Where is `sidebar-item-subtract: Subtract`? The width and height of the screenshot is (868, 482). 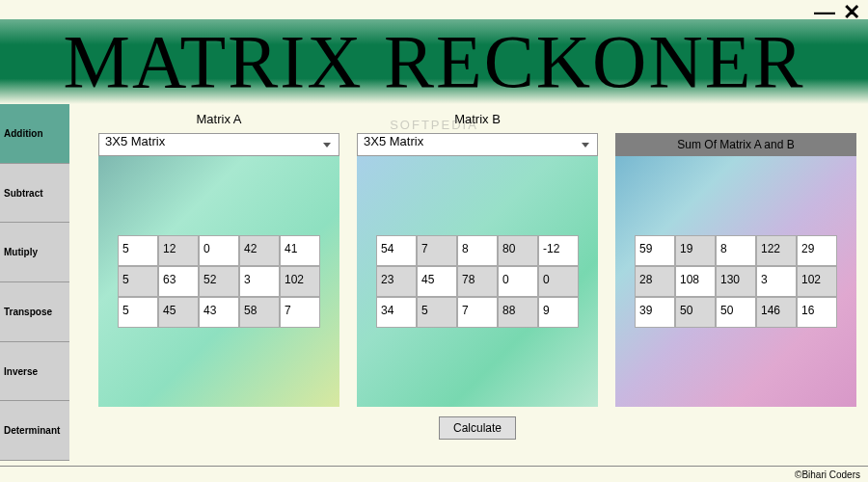 sidebar-item-subtract: Subtract is located at coordinates (35, 194).